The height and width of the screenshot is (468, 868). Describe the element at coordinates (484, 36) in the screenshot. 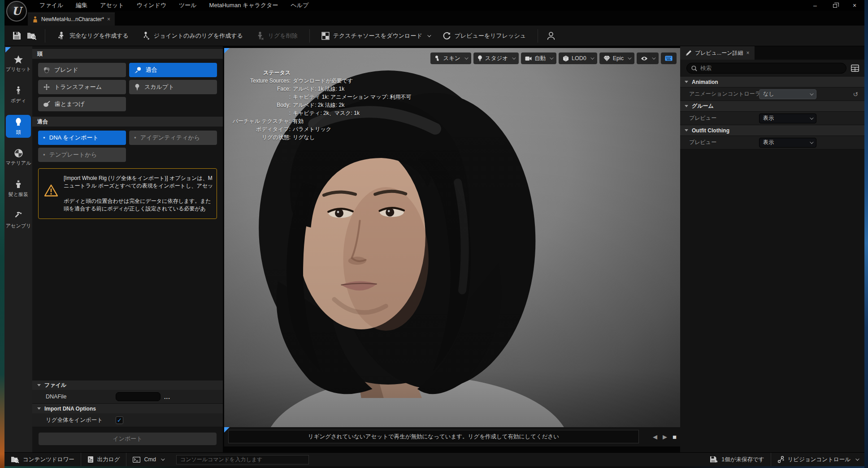

I see `refresh-preview-button: プレビューをリフレッシュ` at that location.